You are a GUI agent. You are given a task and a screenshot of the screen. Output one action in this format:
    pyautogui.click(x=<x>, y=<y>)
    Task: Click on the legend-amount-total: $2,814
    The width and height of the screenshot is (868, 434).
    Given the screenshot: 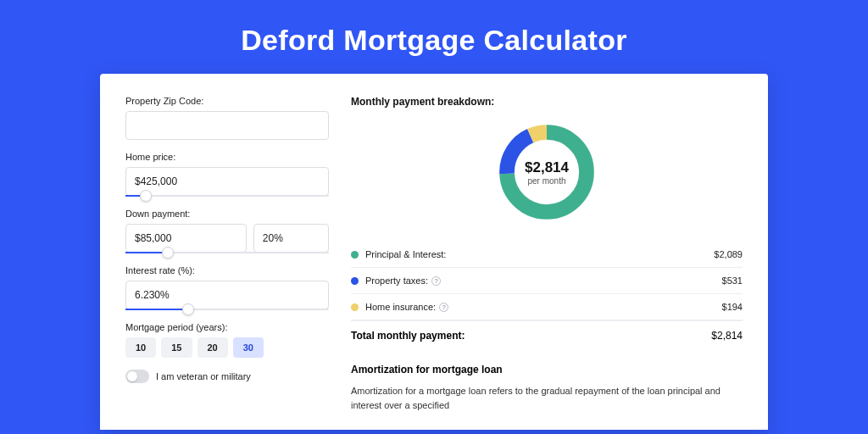 What is the action you would take?
    pyautogui.click(x=727, y=336)
    